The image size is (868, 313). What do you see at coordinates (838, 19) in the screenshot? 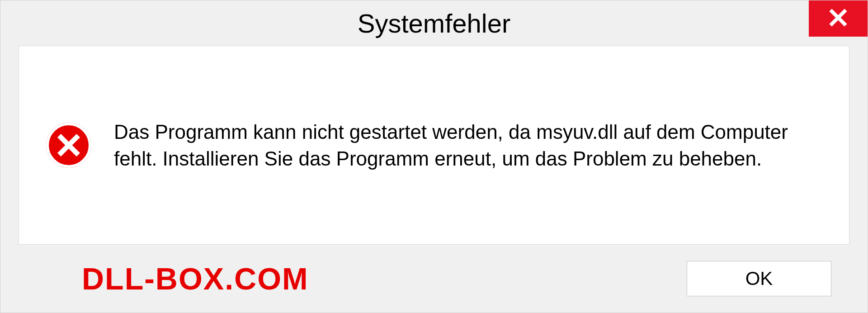
I see `close-button` at bounding box center [838, 19].